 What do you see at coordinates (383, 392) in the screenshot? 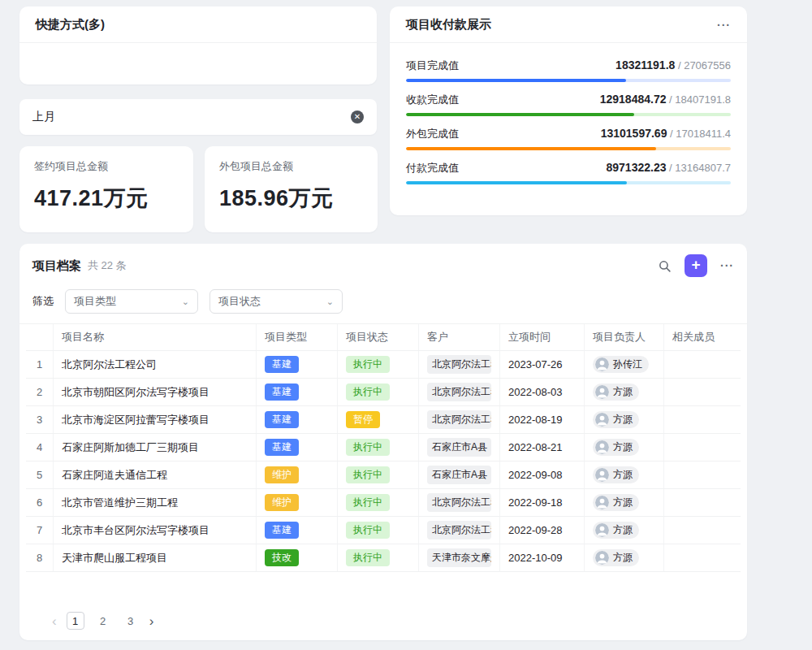
I see `table-row: 2 北京市朝阳区阿尔法写字楼项目 基建 执行中 北京阿尔法工程公司 2022-0…` at bounding box center [383, 392].